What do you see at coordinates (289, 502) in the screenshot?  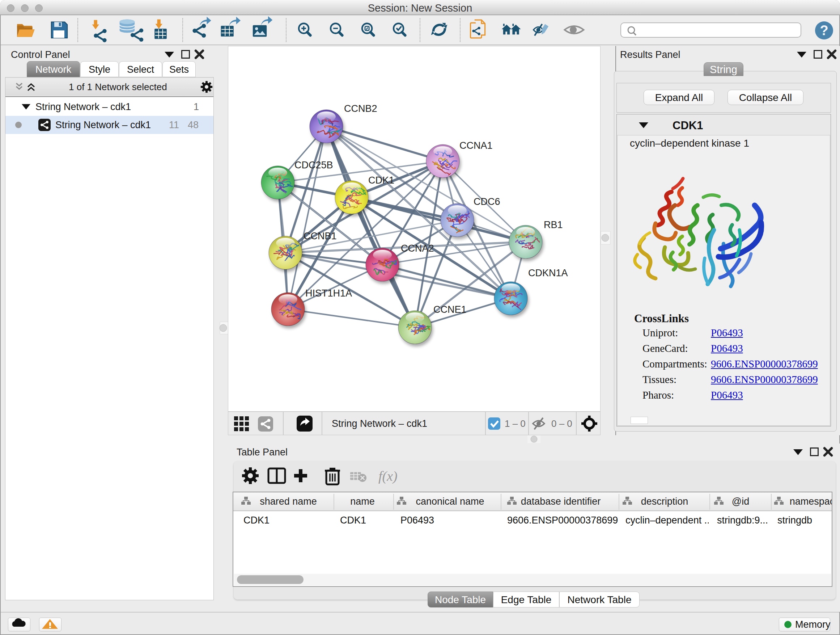 I see `svg-text: shared name` at bounding box center [289, 502].